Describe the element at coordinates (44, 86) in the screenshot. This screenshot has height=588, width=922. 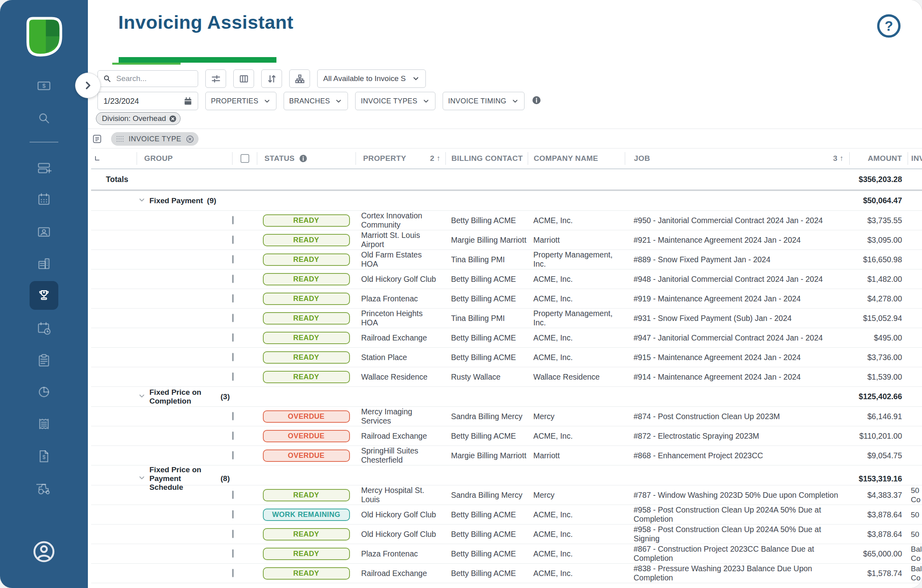
I see `sidebar-item-billing: $` at that location.